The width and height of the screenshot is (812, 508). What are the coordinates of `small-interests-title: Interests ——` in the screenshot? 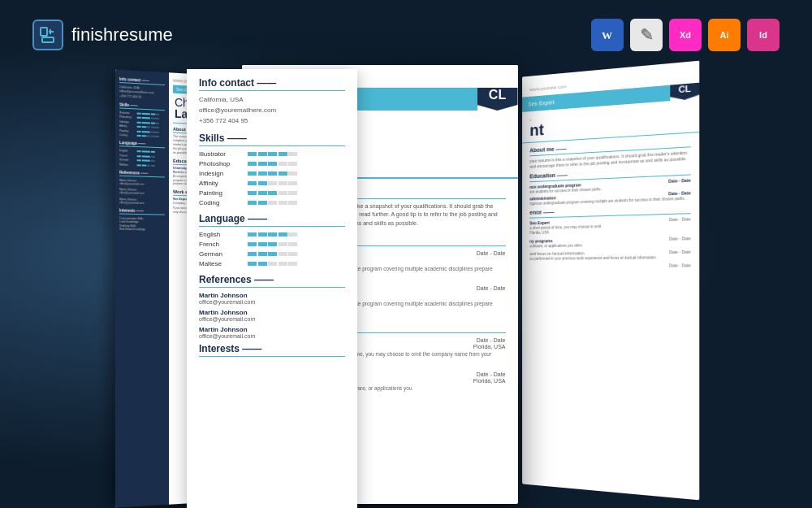 It's located at (142, 211).